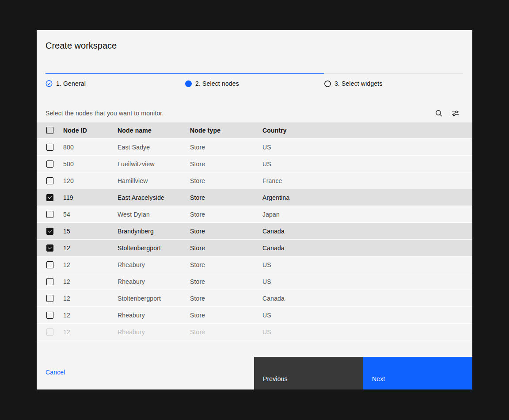 The width and height of the screenshot is (509, 420). What do you see at coordinates (226, 130) in the screenshot?
I see `column-header-node-type: Node type` at bounding box center [226, 130].